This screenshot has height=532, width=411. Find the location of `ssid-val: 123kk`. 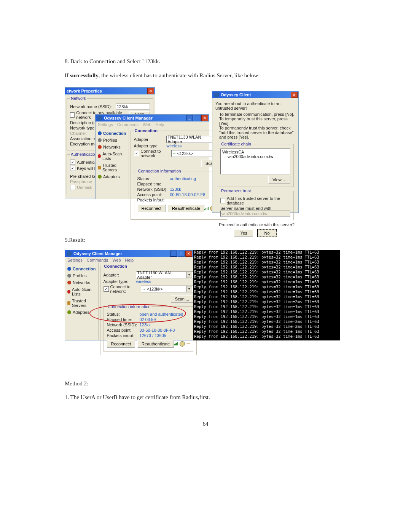

ssid-val: 123kk is located at coordinates (176, 189).